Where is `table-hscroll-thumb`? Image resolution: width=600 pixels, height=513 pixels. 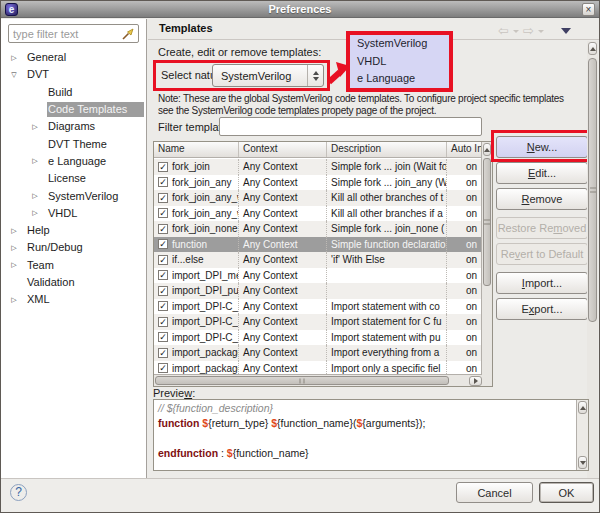 table-hscroll-thumb is located at coordinates (302, 380).